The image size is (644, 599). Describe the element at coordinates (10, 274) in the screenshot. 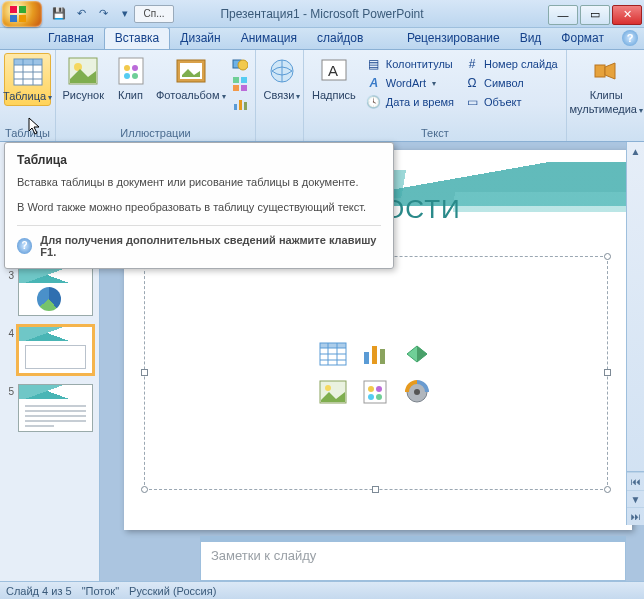

I see `thumbnail-number: 3` at that location.